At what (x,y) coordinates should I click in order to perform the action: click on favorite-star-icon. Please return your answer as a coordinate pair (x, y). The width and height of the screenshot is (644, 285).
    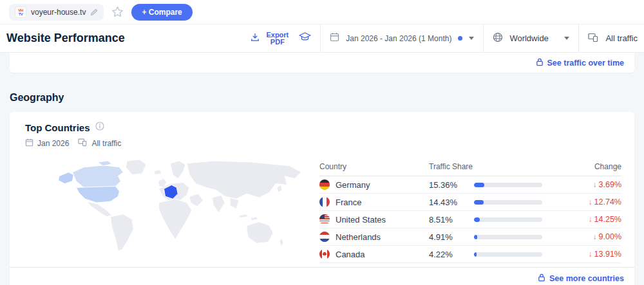
    Looking at the image, I should click on (117, 12).